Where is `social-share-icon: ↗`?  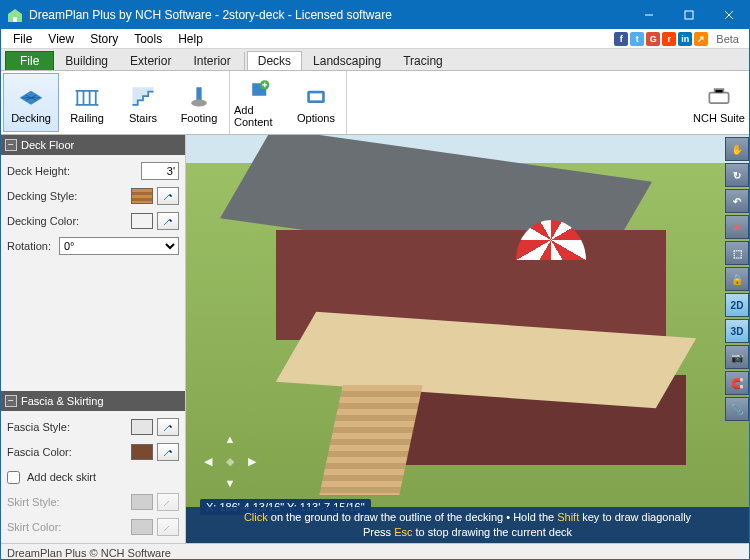
social-share-icon: ↗ is located at coordinates (701, 39).